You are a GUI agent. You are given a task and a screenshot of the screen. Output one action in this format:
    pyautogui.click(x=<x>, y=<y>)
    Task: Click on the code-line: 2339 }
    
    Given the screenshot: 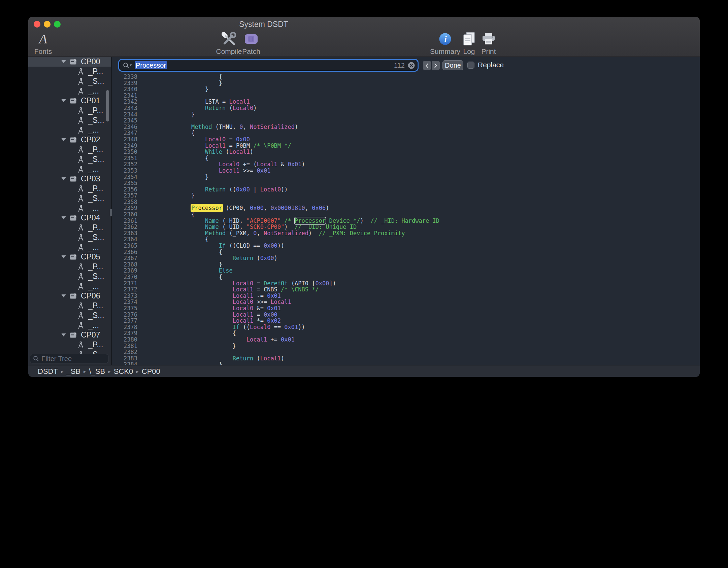 What is the action you would take?
    pyautogui.click(x=406, y=83)
    